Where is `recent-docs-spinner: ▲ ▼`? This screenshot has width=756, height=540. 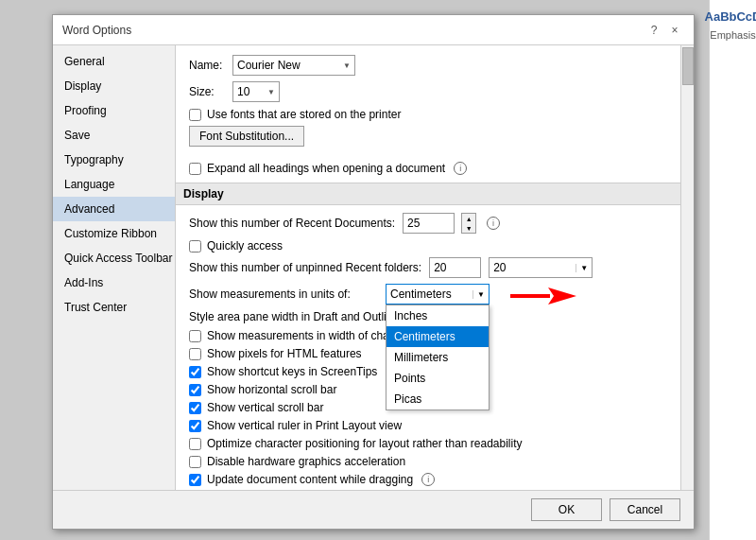 recent-docs-spinner: ▲ ▼ is located at coordinates (469, 223).